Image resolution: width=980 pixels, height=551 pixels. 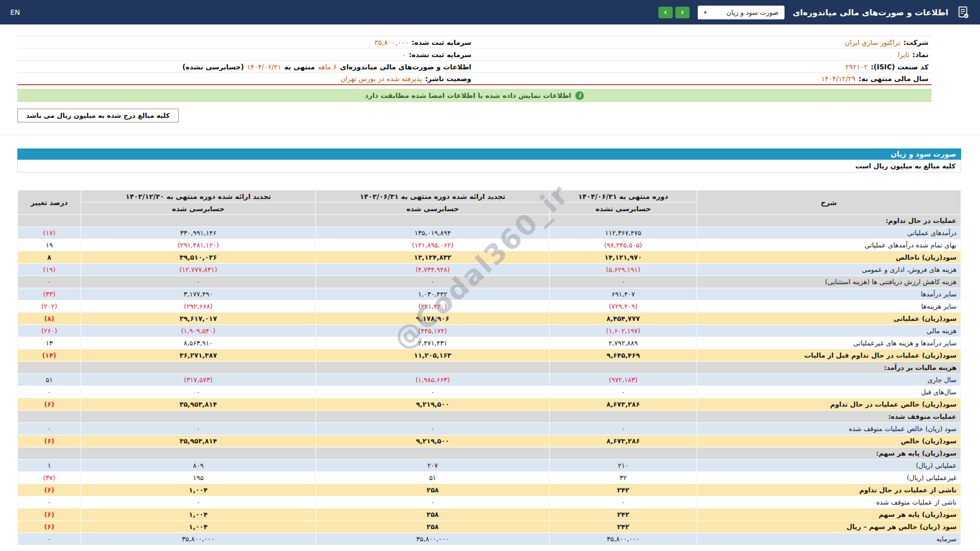 What do you see at coordinates (829, 429) in the screenshot?
I see `row-label: سود (زیان) خالص عملیات متوقف شده` at bounding box center [829, 429].